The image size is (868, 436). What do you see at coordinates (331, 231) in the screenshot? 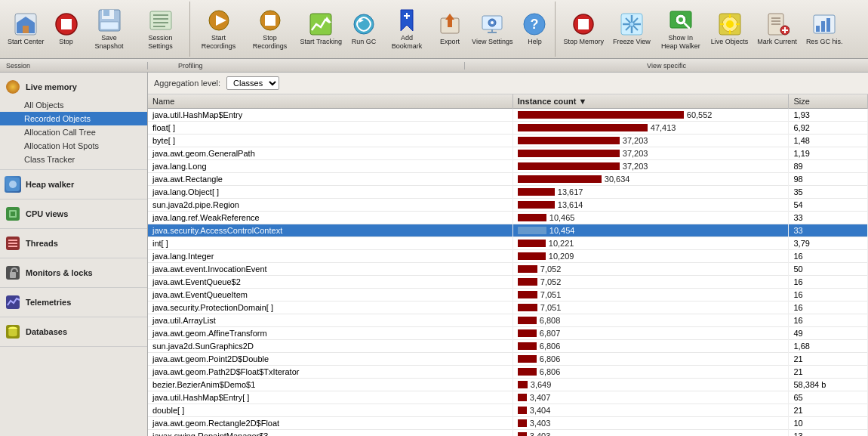
I see `cell-name: java.security.AccessControlContext` at bounding box center [331, 231].